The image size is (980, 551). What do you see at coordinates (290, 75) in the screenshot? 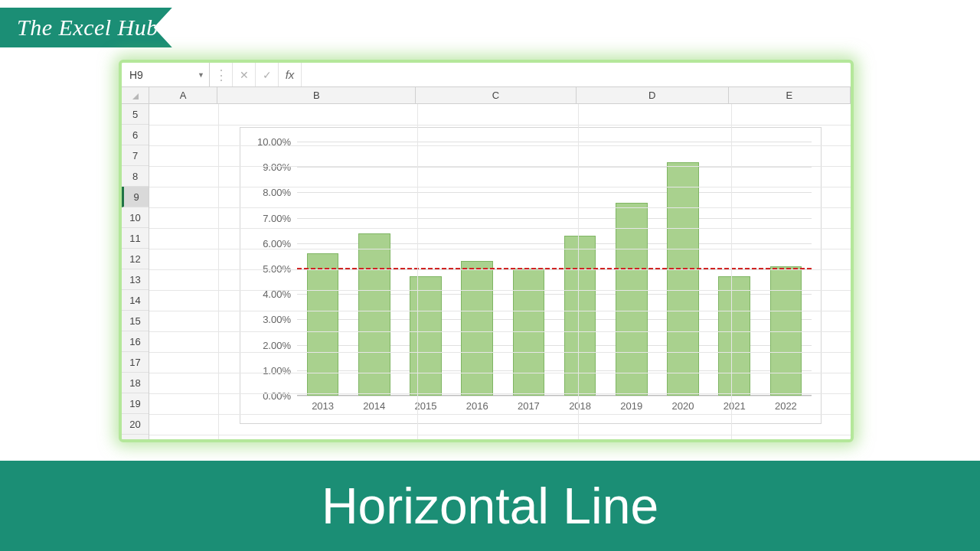
I see `insert-function-button: fx` at bounding box center [290, 75].